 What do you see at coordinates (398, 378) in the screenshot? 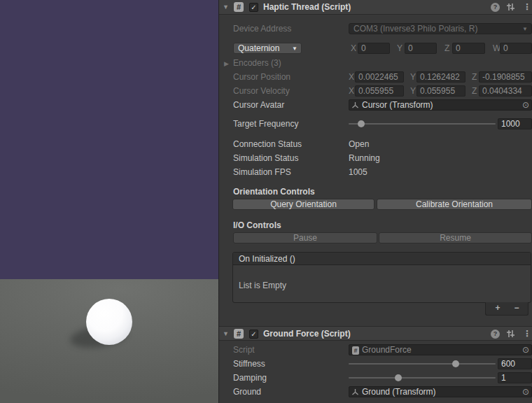
I see `damping-slider-handle` at bounding box center [398, 378].